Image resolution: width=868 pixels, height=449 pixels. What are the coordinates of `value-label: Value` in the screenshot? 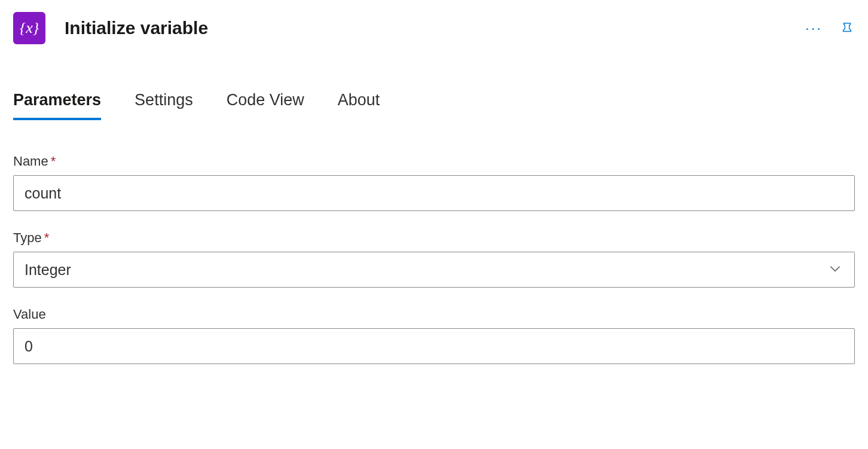 It's located at (434, 314).